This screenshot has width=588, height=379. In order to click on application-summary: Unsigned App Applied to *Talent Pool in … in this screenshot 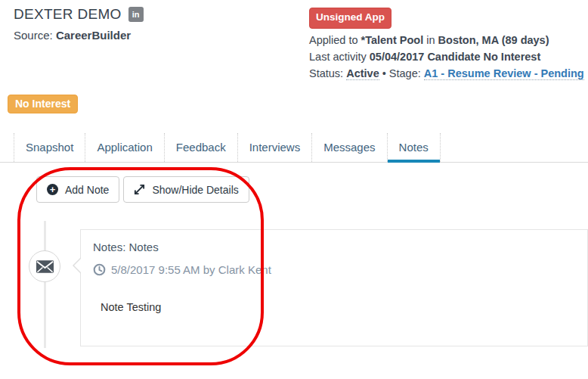, I will do `click(447, 45)`.